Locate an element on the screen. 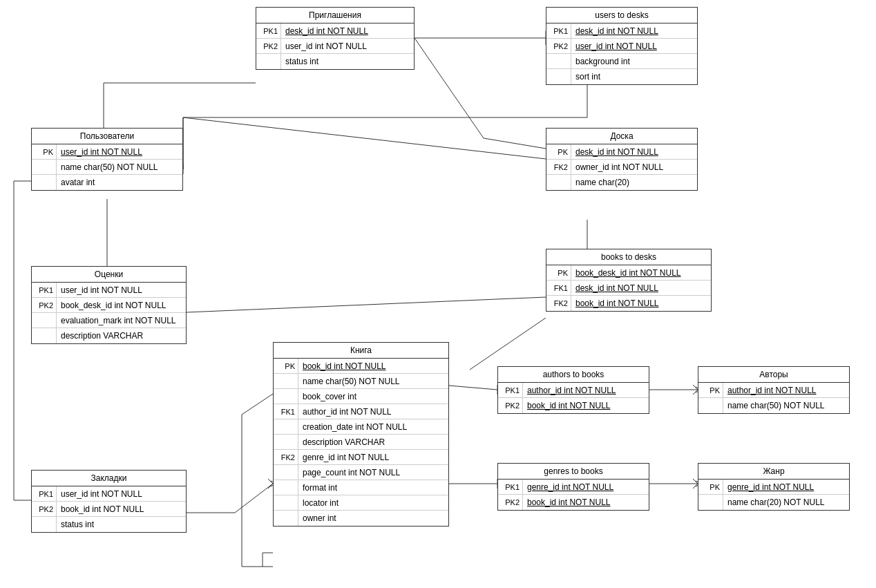 This screenshot has width=876, height=588. field-col: format int is located at coordinates (373, 488).